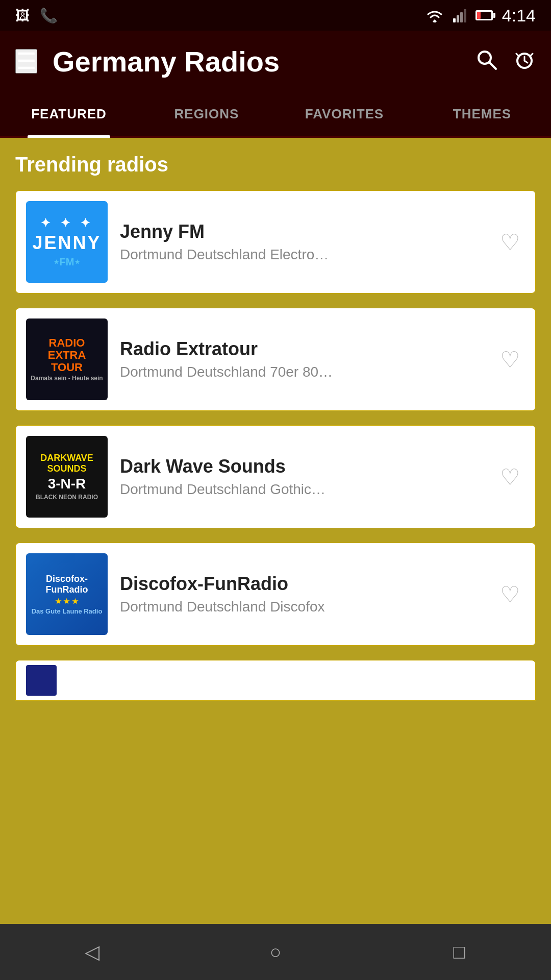 This screenshot has height=980, width=551. What do you see at coordinates (524, 61) in the screenshot?
I see `alarm-button` at bounding box center [524, 61].